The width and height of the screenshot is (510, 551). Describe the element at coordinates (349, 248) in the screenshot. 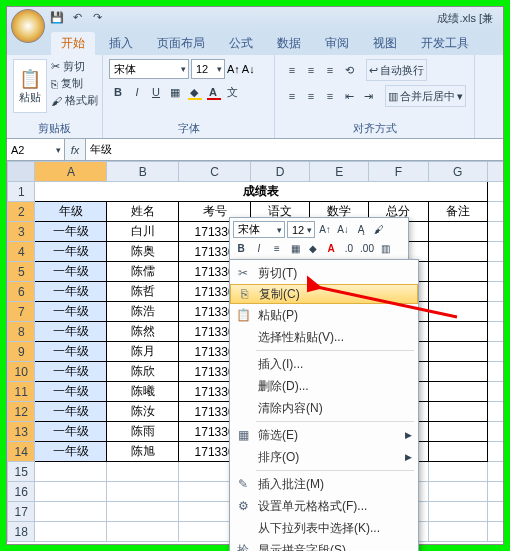

I see `decimal-dec-icon: .0` at that location.